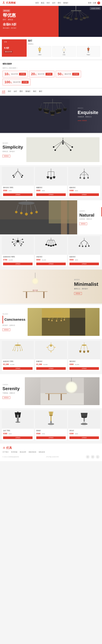  What do you see at coordinates (7, 74) in the screenshot?
I see `coupon-value-1: 10元` at bounding box center [7, 74].